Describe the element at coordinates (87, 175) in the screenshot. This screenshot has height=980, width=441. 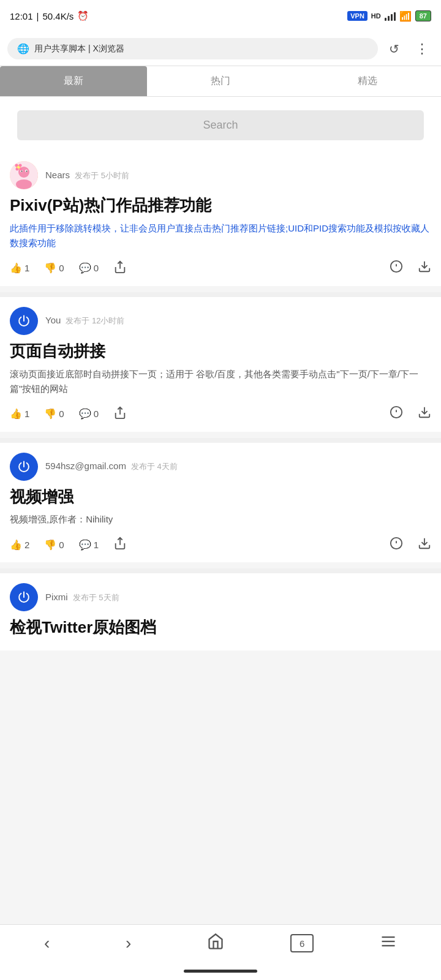
I see `meta-nears: Nears 发布于 5小时前` at that location.